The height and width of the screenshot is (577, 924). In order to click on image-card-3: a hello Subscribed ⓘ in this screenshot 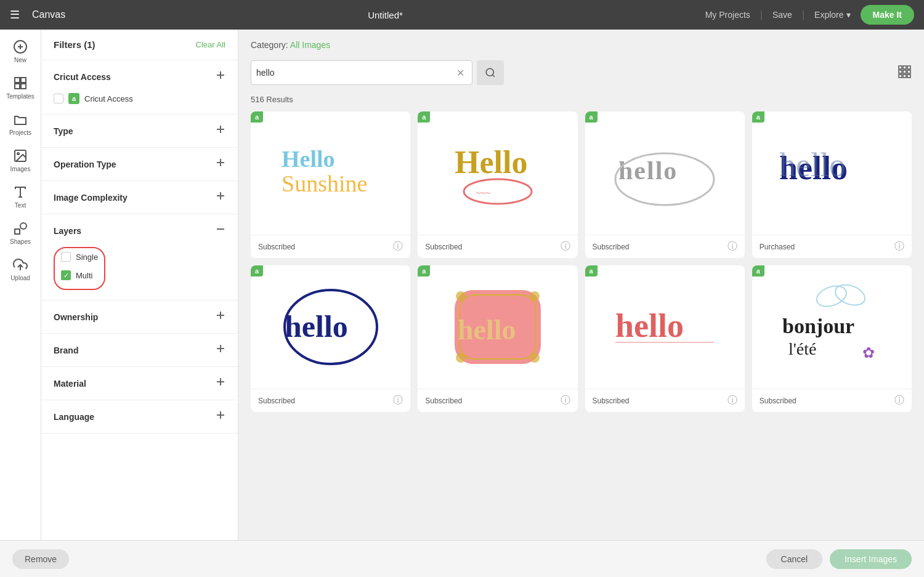, I will do `click(665, 185)`.